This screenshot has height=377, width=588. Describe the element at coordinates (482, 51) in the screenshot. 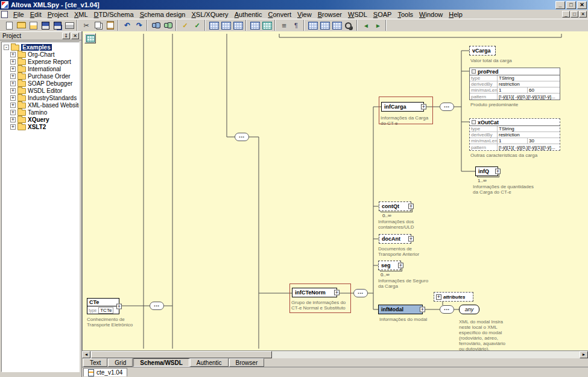

I see `element-vcarga: vCarga` at that location.